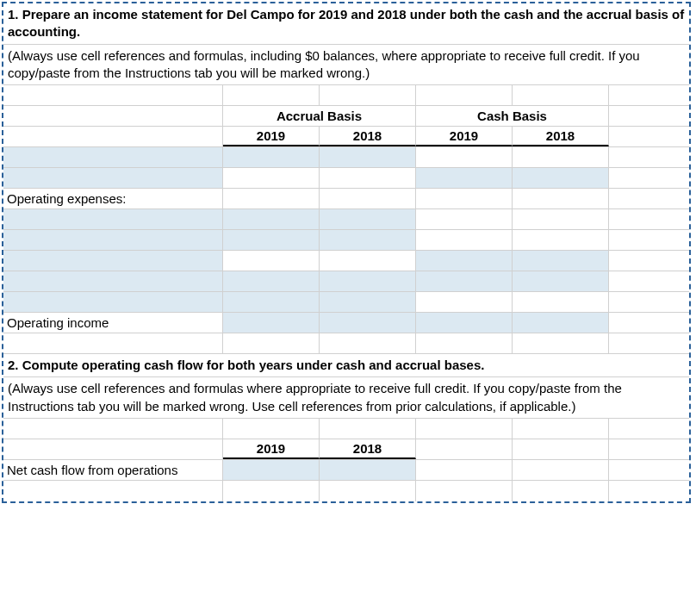  I want to click on net-cash-flow-row: Net cash flow from operations, so click(346, 470).